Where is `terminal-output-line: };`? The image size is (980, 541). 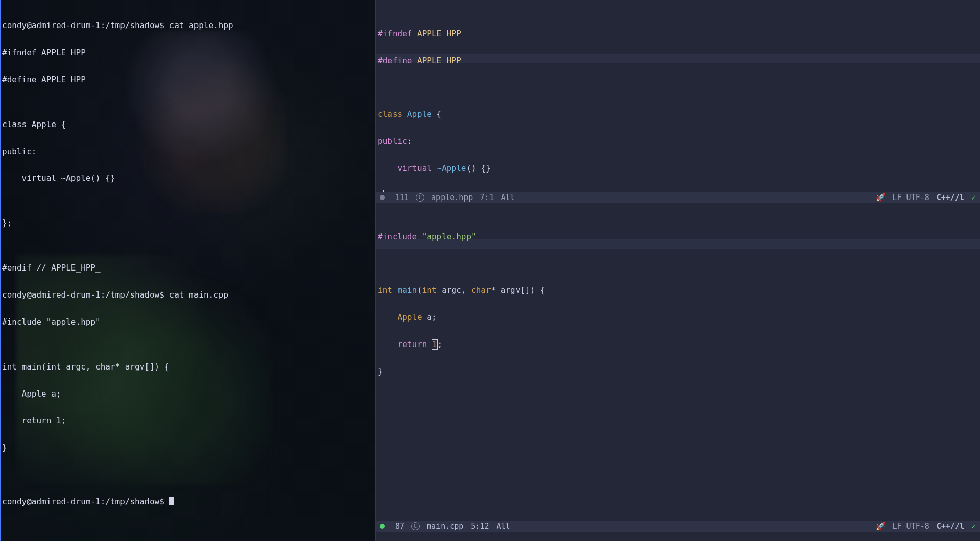
terminal-output-line: }; is located at coordinates (188, 223).